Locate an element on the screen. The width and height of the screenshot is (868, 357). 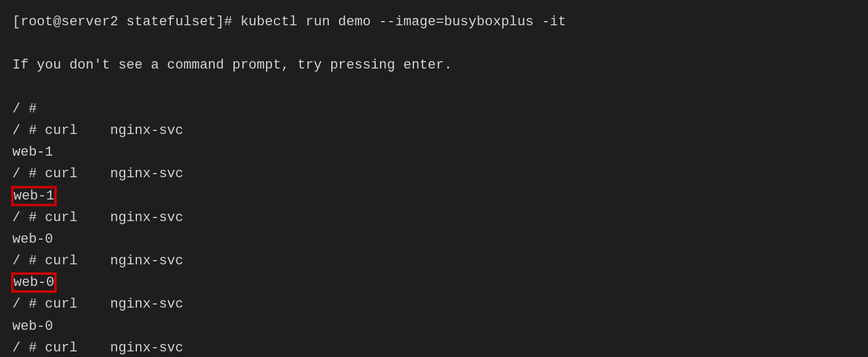
web-0-c: web-0 is located at coordinates (434, 326).